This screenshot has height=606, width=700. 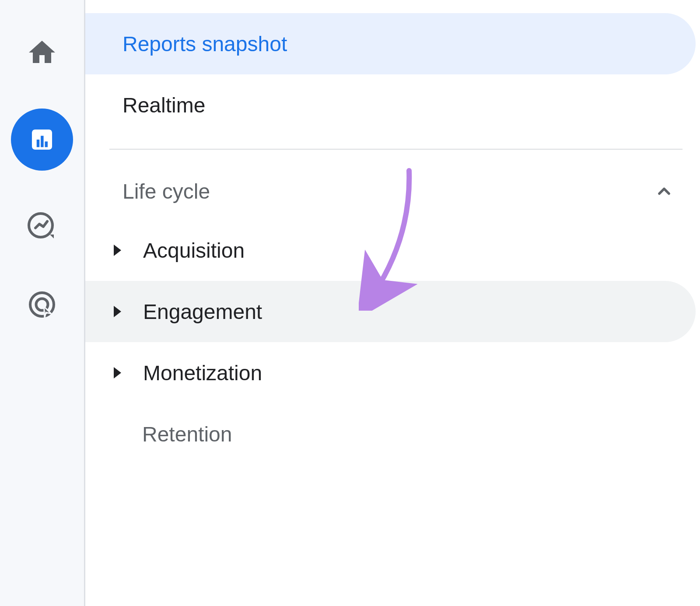 What do you see at coordinates (43, 303) in the screenshot?
I see `icon-rail` at bounding box center [43, 303].